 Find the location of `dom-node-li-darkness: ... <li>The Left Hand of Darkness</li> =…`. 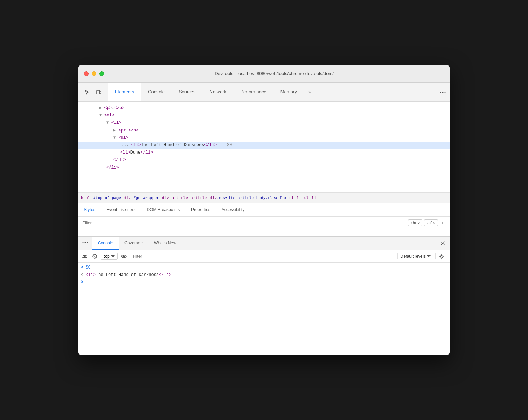

dom-node-li-darkness: ... <li>The Left Hand of Darkness</li> =… is located at coordinates (264, 145).